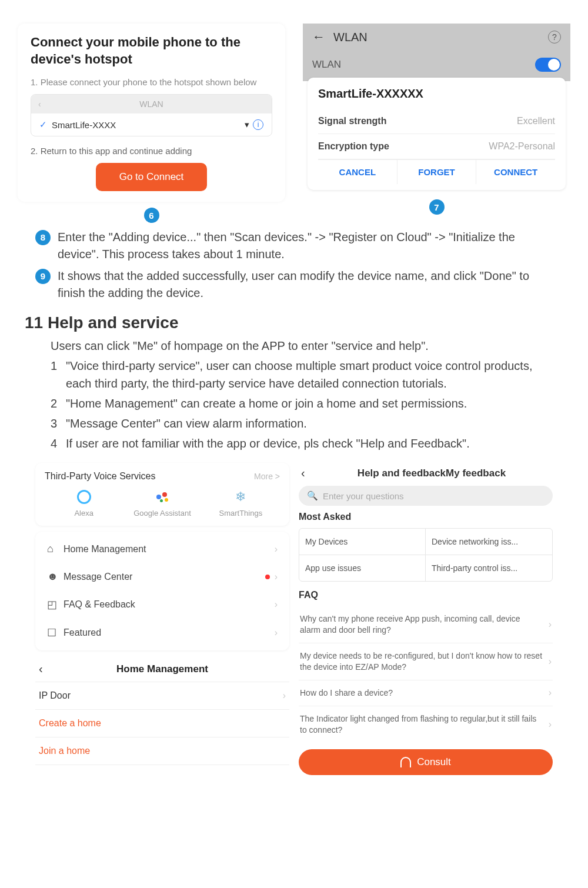 This screenshot has height=888, width=588. What do you see at coordinates (294, 246) in the screenshot?
I see `instruction-step-8: 8 Enter the "Adding device..." then "Sca…` at bounding box center [294, 246].